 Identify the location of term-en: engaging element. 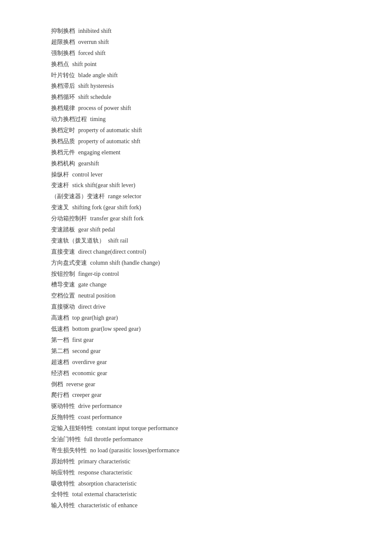
(99, 153).